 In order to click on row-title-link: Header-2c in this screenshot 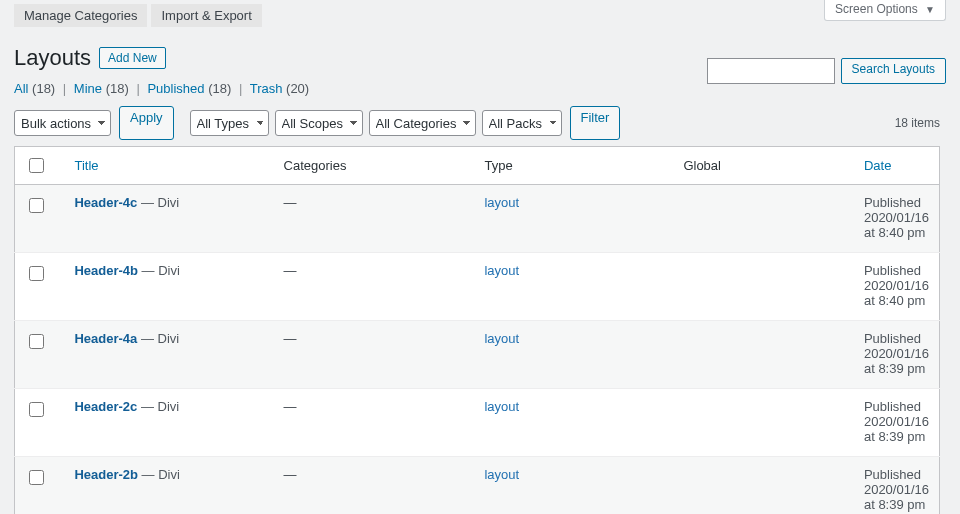, I will do `click(106, 406)`.